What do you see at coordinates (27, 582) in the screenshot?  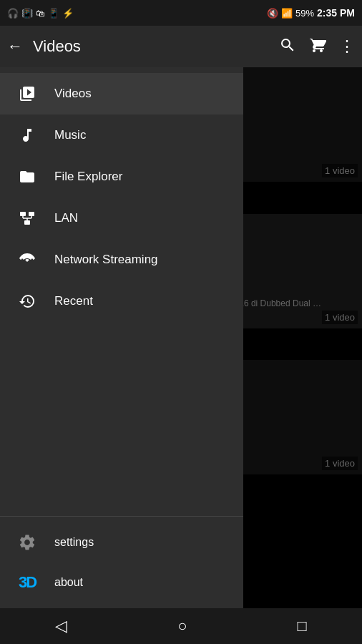 I see `about-3d-icon: 3D` at bounding box center [27, 582].